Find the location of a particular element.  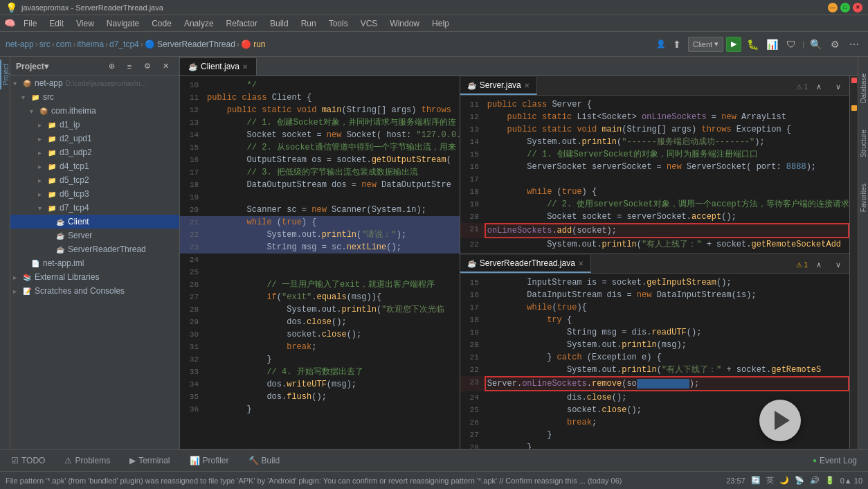

tree-item-d7: ▾ 📁 d7_tcp4 is located at coordinates (95, 208).